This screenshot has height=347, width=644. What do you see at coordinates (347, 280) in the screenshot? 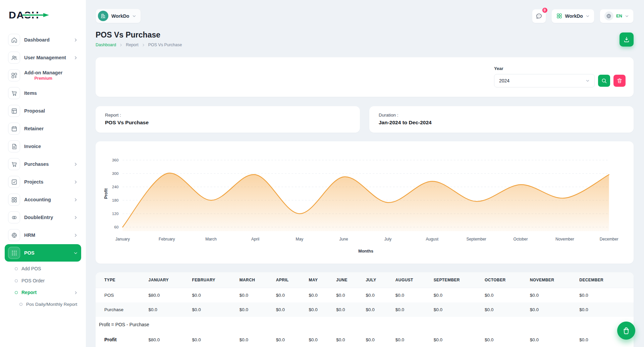
I see `table-header-cell: JUNE` at bounding box center [347, 280].